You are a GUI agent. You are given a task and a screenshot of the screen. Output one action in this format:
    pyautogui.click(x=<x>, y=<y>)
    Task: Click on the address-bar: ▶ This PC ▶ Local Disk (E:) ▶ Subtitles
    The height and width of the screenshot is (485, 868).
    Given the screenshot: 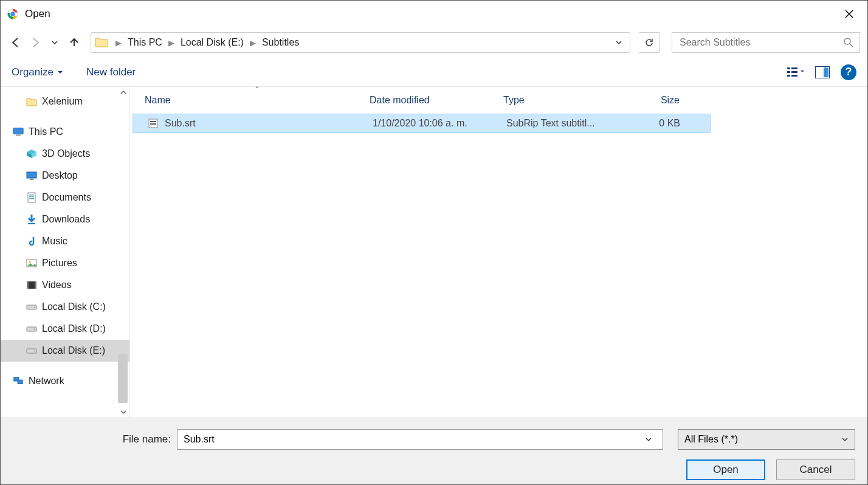 What is the action you would take?
    pyautogui.click(x=360, y=43)
    